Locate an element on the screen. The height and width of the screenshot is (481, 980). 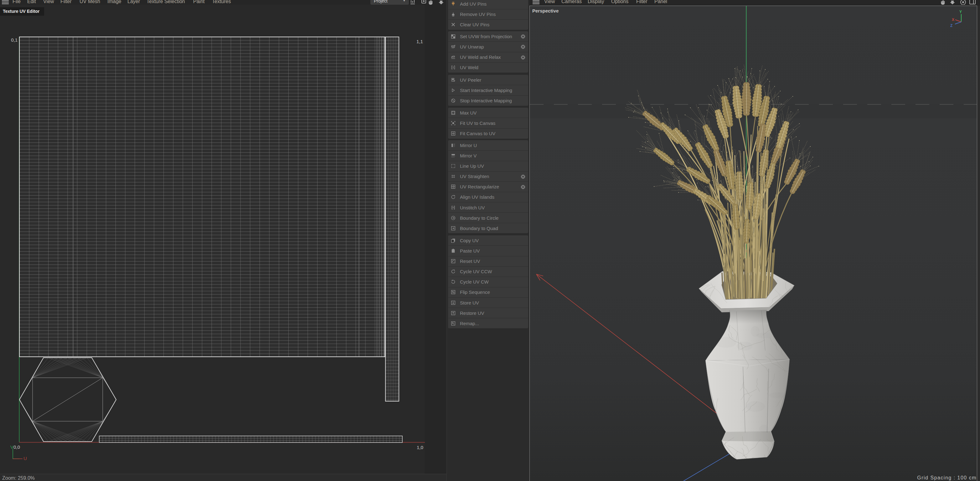
svg-text: Y is located at coordinates (961, 12).